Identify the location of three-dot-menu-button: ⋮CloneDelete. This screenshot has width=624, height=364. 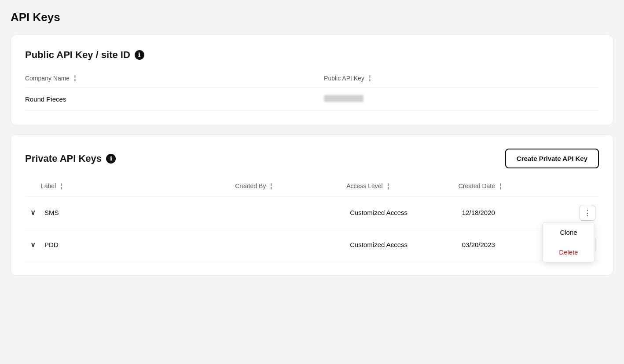
(587, 213).